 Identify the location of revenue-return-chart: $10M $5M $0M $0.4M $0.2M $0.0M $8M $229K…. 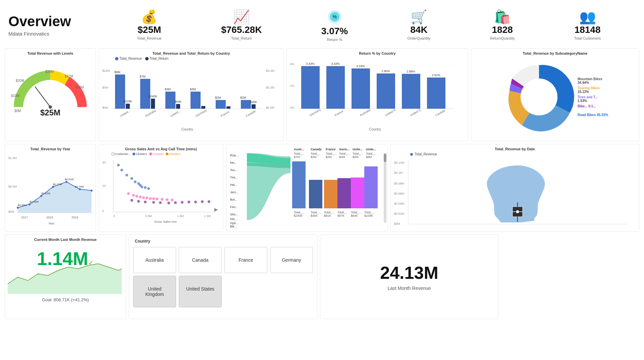
(191, 97).